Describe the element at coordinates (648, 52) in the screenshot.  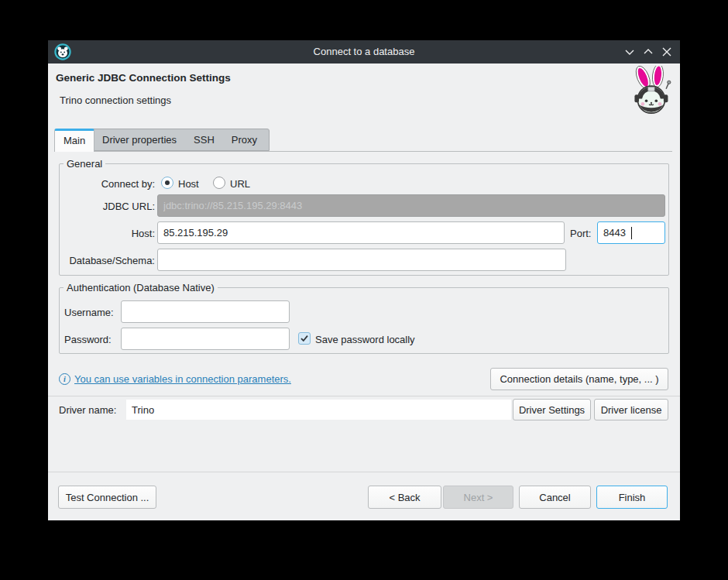
I see `maximize-icon` at that location.